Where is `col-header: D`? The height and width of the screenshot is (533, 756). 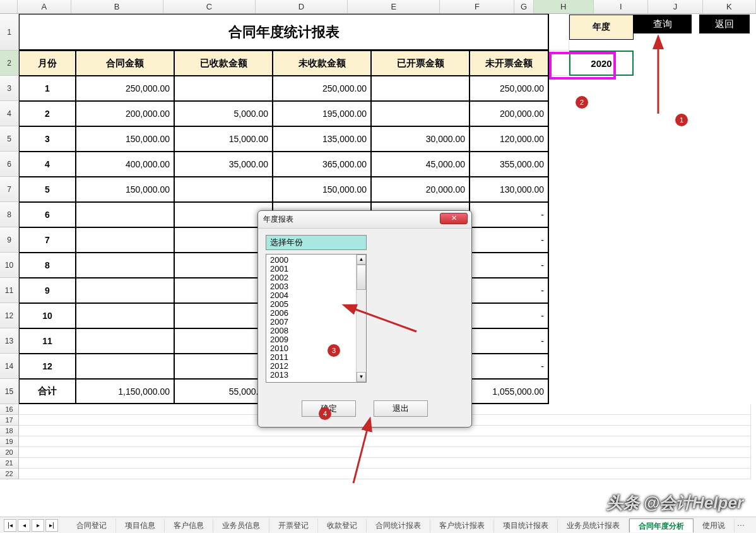 col-header: D is located at coordinates (302, 6).